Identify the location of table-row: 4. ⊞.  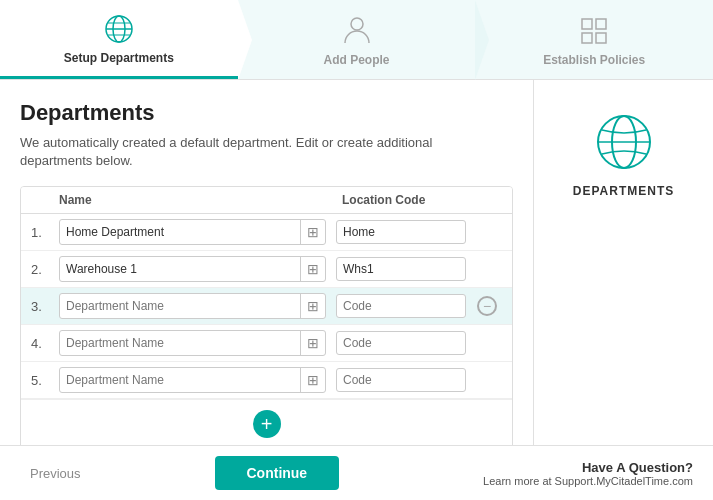
(266, 344).